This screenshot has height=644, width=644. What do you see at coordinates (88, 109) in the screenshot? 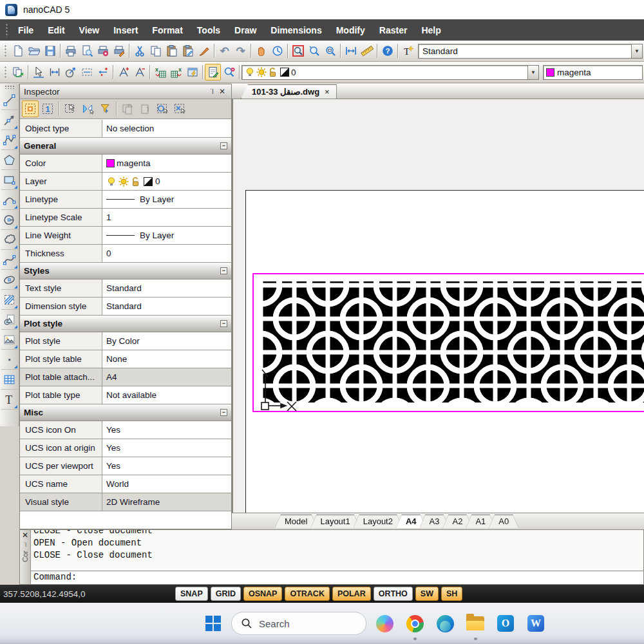
I see `flip-selection-button` at bounding box center [88, 109].